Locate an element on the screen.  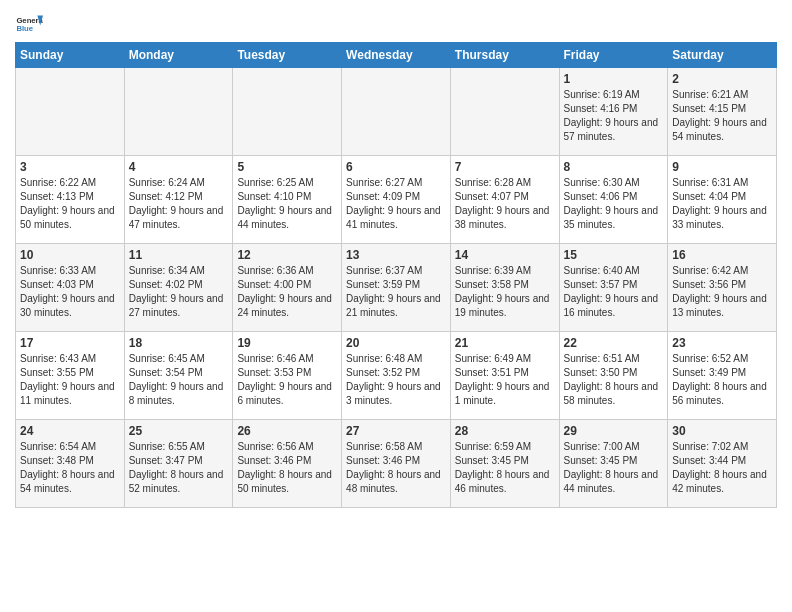
day-info: Sunrise: 6:19 AM Sunset: 4:16 PM Dayligh… is located at coordinates (614, 116).